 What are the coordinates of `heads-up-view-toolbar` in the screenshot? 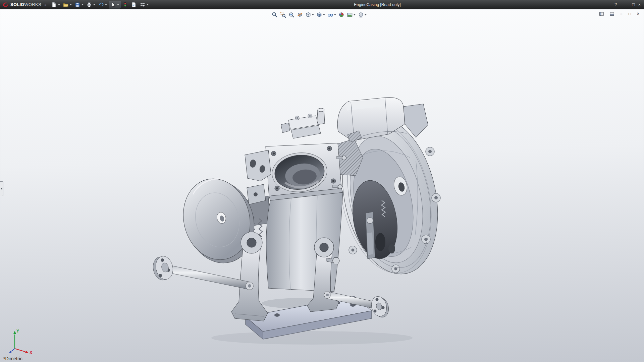 It's located at (319, 15).